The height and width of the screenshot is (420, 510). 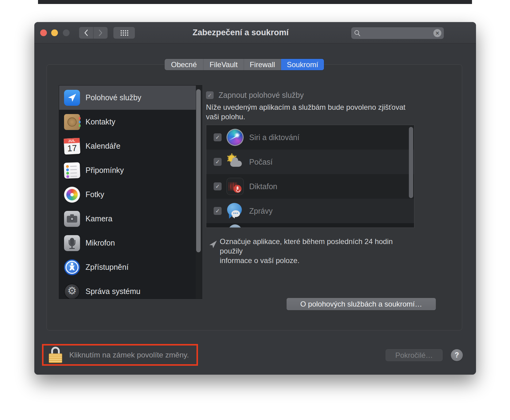 I want to click on app-row-partial, so click(x=310, y=226).